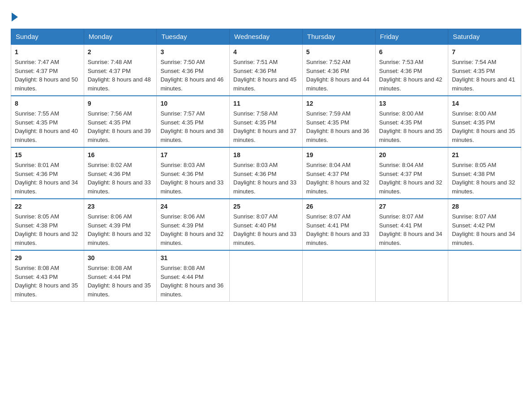 This screenshot has width=532, height=411. I want to click on day-number: 15, so click(47, 155).